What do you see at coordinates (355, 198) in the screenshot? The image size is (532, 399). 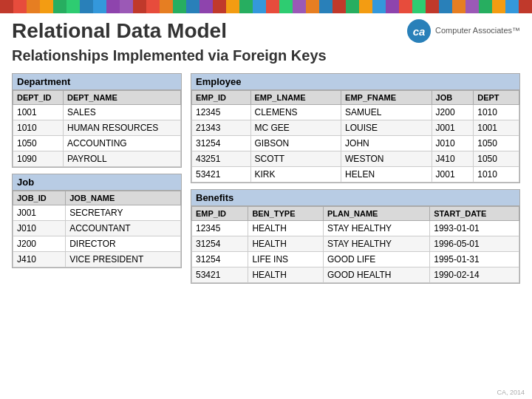 I see `benefits-header: Benefits` at bounding box center [355, 198].